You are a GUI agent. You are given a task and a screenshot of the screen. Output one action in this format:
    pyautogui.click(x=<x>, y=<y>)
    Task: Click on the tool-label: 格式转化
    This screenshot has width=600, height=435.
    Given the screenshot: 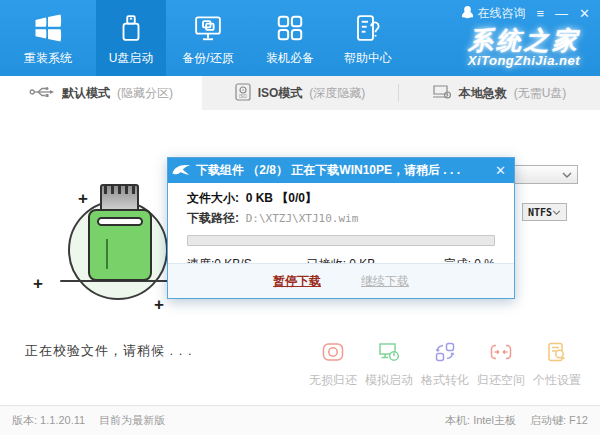 What is the action you would take?
    pyautogui.click(x=445, y=380)
    